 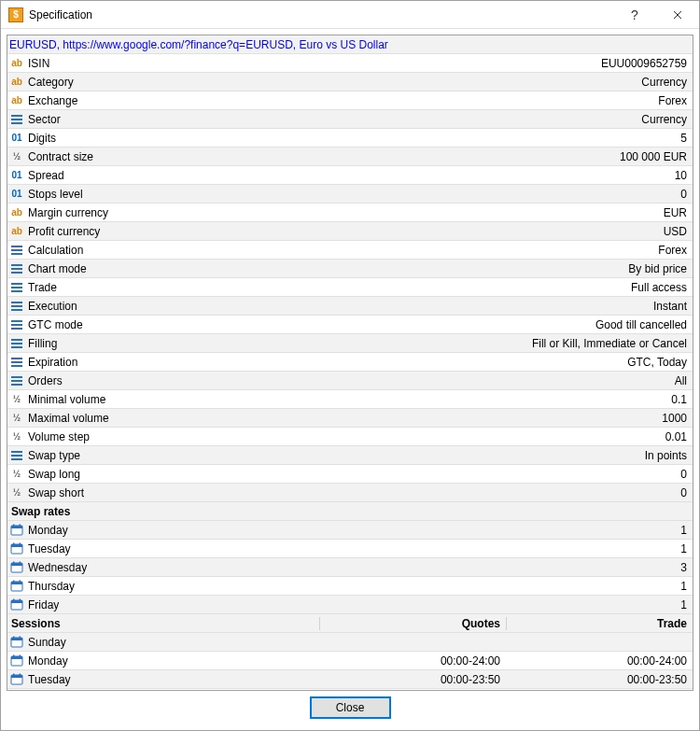 What do you see at coordinates (390, 269) in the screenshot?
I see `property-value: By bid price` at bounding box center [390, 269].